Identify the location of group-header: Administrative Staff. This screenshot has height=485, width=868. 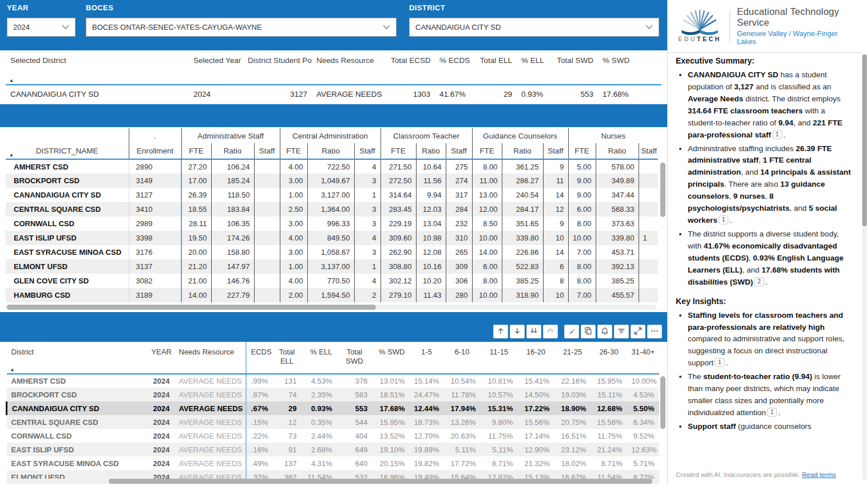
(231, 136).